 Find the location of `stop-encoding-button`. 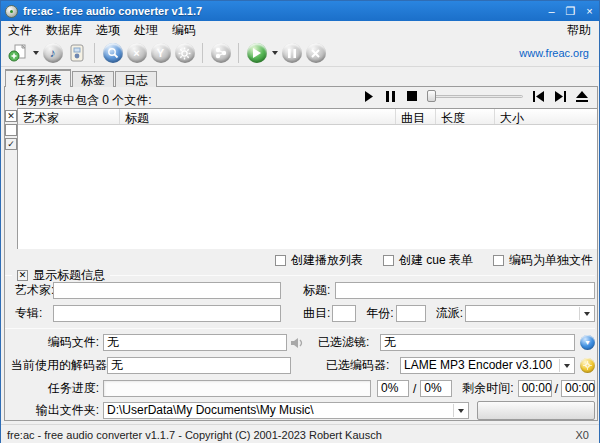

stop-encoding-button is located at coordinates (316, 54).